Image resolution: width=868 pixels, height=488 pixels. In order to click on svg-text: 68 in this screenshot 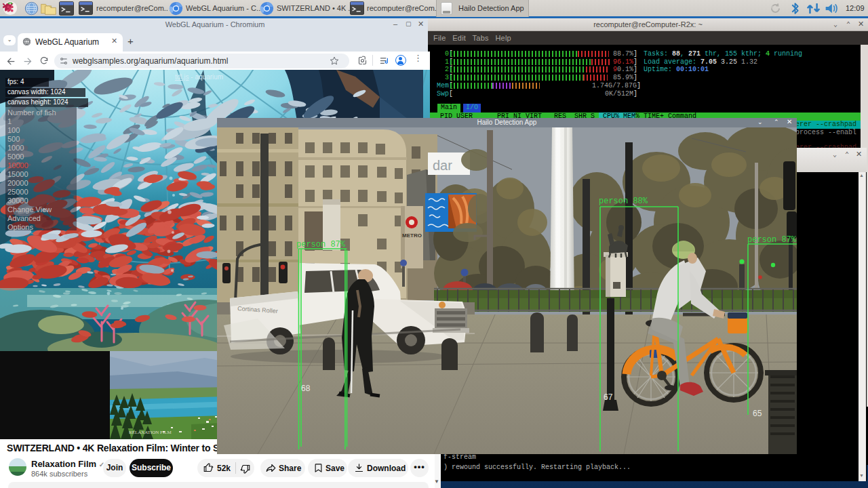, I will do `click(306, 388)`.